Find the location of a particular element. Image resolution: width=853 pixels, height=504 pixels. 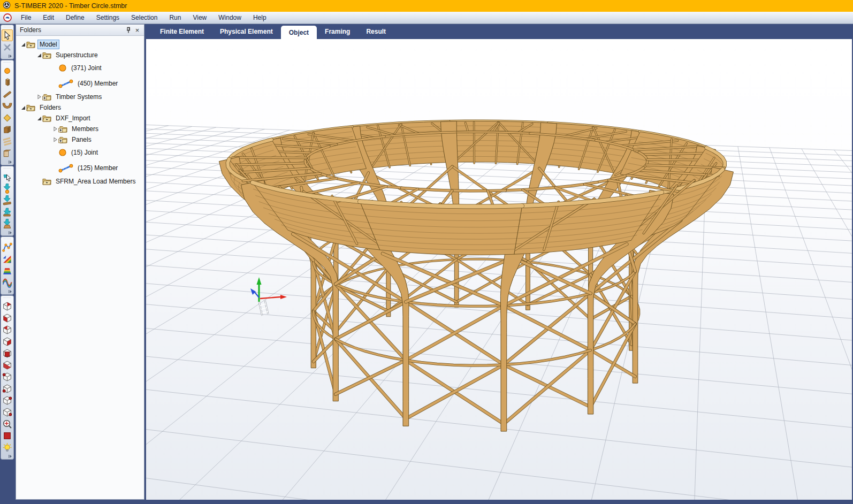

grad-tri-icon is located at coordinates (7, 259).